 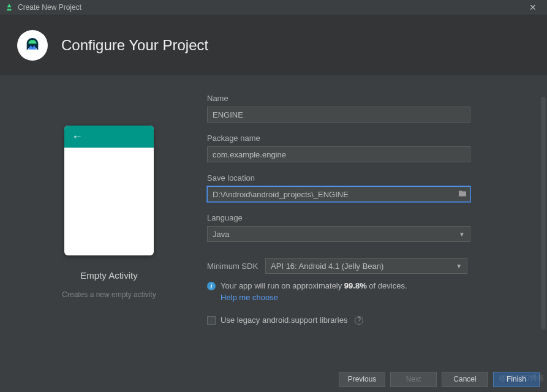 I want to click on previous-button: Previous, so click(x=362, y=380).